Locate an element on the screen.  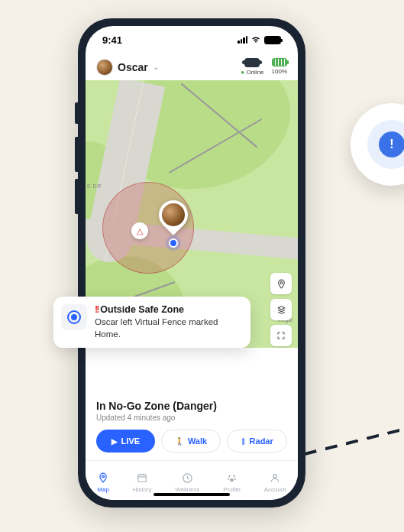
tab-label: History is located at coordinates (142, 489).